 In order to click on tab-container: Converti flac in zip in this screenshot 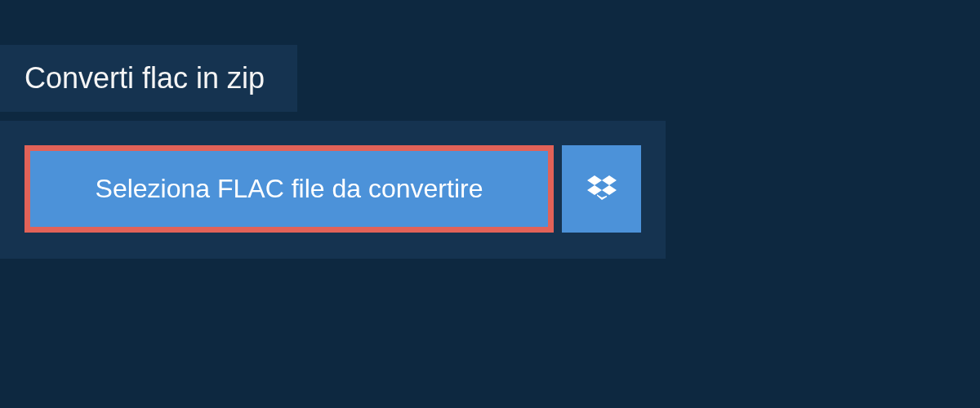, I will do `click(149, 78)`.